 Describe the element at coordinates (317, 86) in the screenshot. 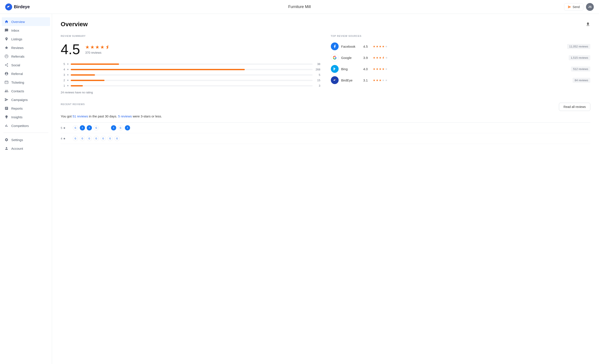

I see `bar-count-1: 3` at that location.